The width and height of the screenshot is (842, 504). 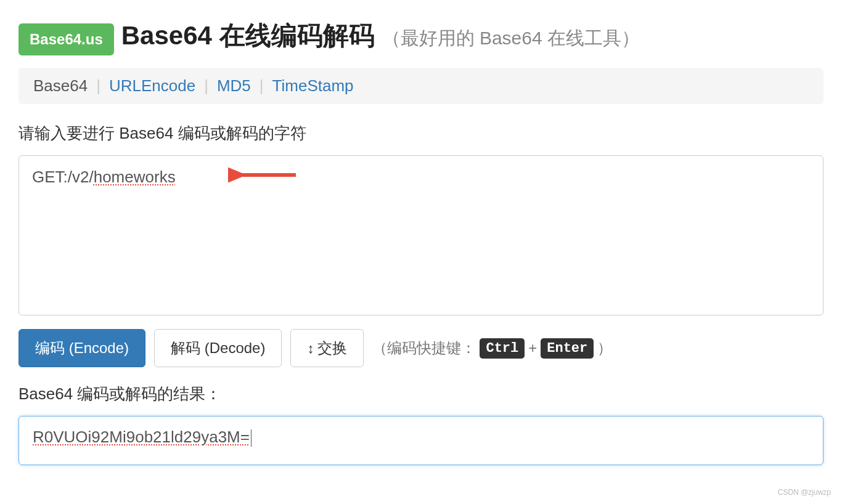 What do you see at coordinates (60, 86) in the screenshot?
I see `nav-item-base64: Base64` at bounding box center [60, 86].